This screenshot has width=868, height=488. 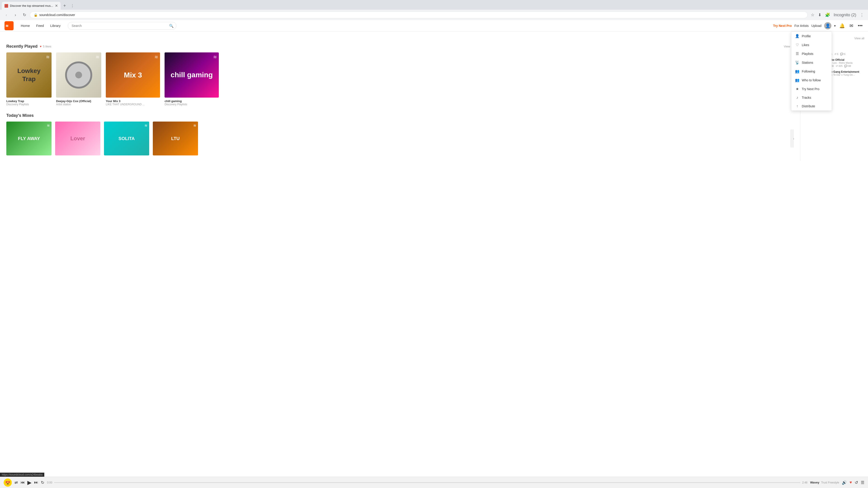 What do you see at coordinates (57, 6) in the screenshot?
I see `tab-close-button: ✕` at bounding box center [57, 6].